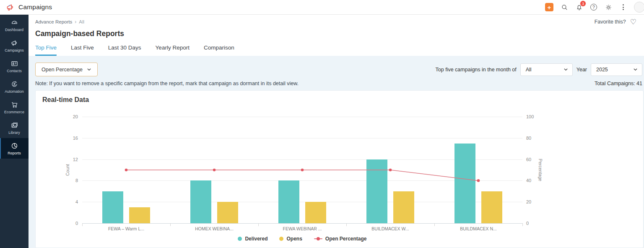  Describe the element at coordinates (54, 22) in the screenshot. I see `breadcrumb-advance-reports: Advance Reports` at that location.